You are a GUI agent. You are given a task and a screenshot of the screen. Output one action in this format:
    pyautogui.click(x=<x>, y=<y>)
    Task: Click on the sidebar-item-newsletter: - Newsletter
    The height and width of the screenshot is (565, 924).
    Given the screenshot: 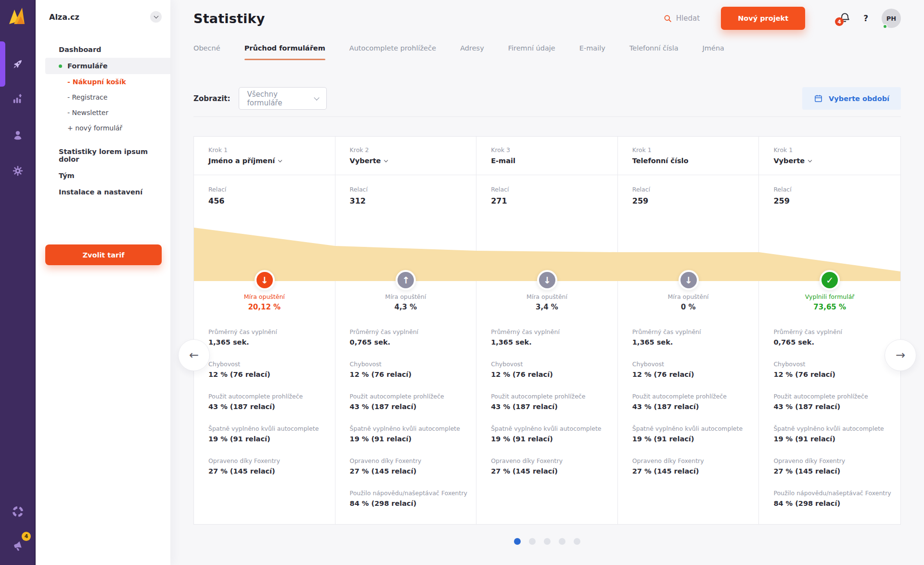 What is the action you would take?
    pyautogui.click(x=103, y=113)
    